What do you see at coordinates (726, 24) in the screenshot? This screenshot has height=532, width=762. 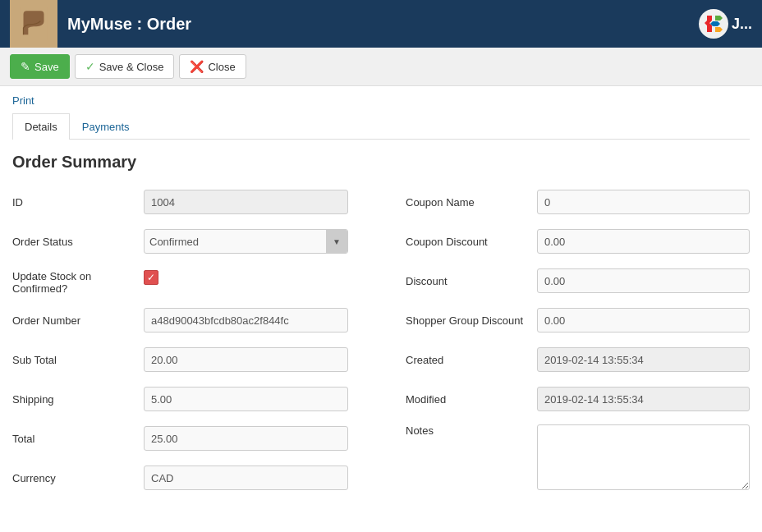 I see `joomla-brand: J...` at bounding box center [726, 24].